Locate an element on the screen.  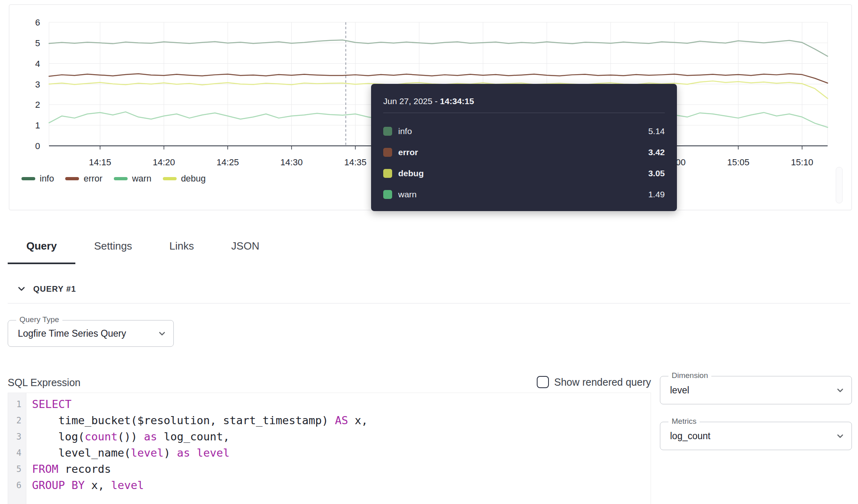
show-rendered-checkbox is located at coordinates (543, 382).